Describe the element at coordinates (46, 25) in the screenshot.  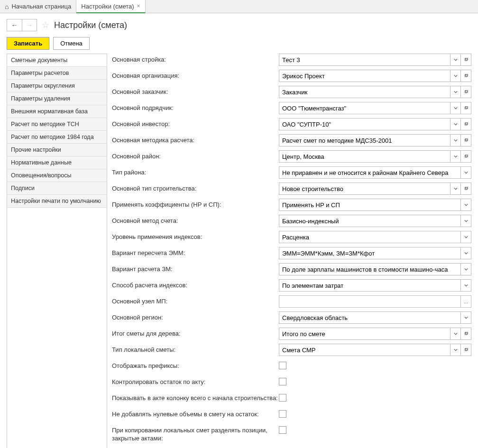
I see `favorite-icon: ☆` at that location.